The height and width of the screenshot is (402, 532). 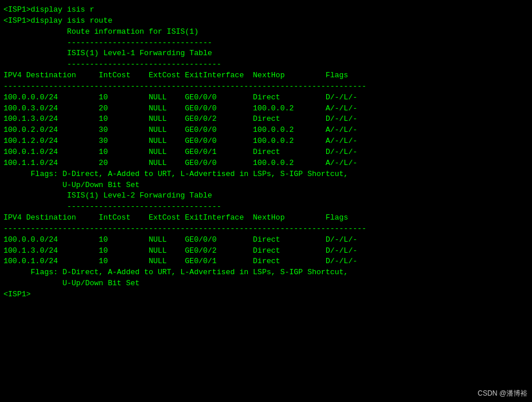 What do you see at coordinates (266, 10) in the screenshot?
I see `terminal-line: <ISP1>display isis r` at bounding box center [266, 10].